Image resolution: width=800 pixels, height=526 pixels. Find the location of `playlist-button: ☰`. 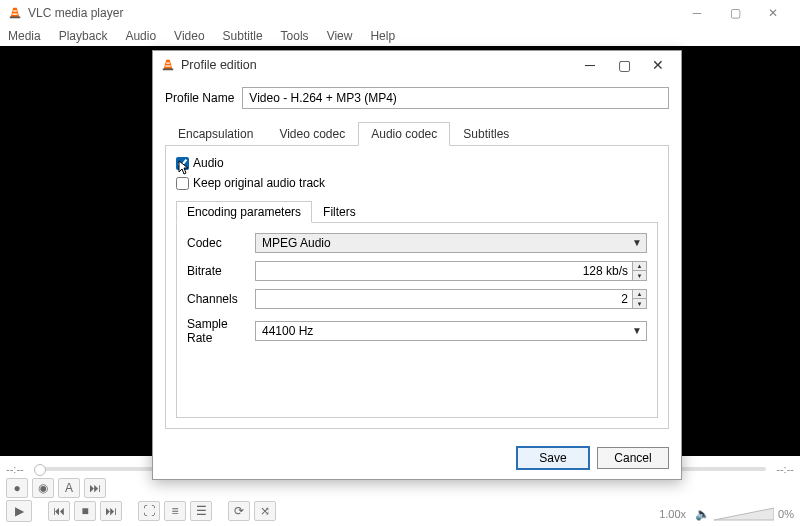

playlist-button: ☰ is located at coordinates (201, 511).